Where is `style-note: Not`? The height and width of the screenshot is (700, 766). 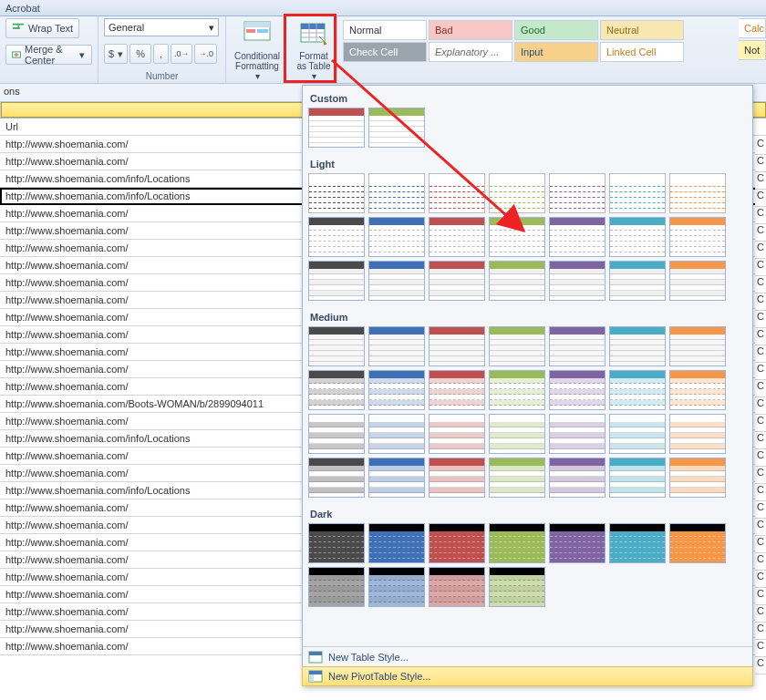 style-note: Not is located at coordinates (752, 50).